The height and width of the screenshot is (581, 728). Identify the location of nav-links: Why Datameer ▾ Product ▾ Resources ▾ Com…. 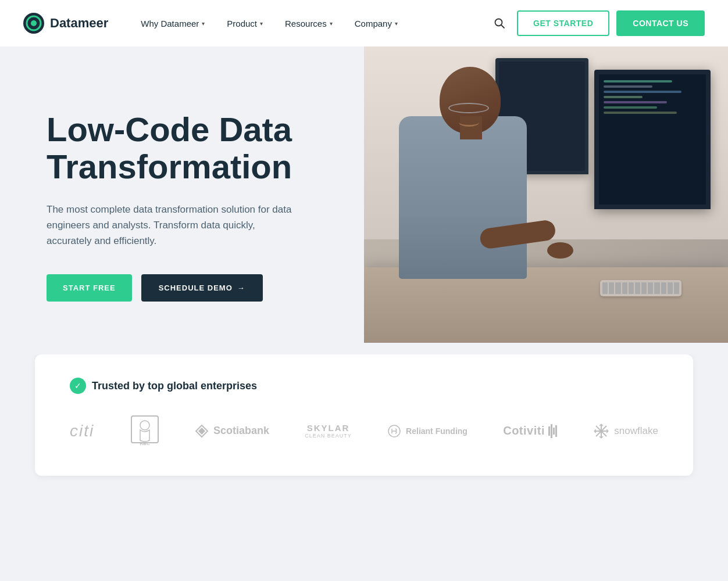
(311, 23).